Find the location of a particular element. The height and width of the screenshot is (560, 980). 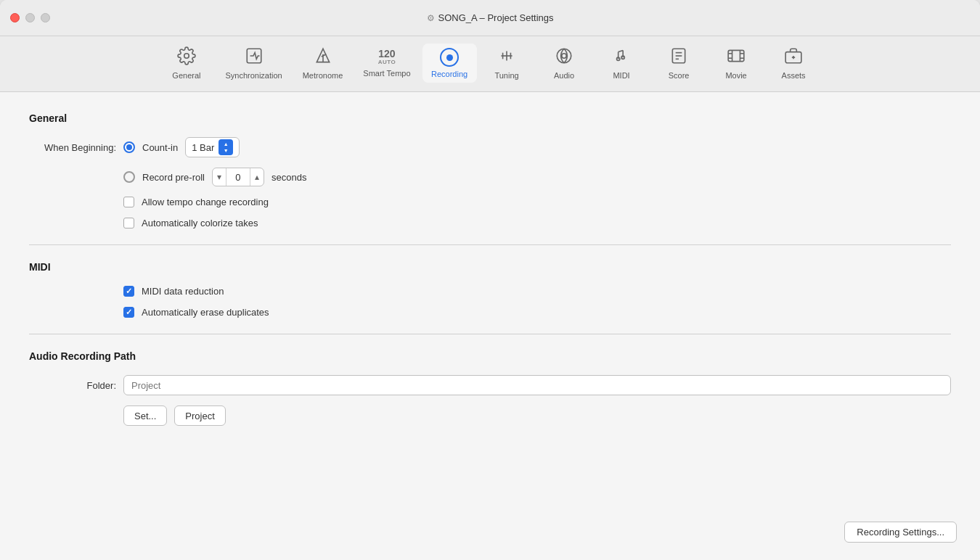

seconds-label: seconds is located at coordinates (289, 177).